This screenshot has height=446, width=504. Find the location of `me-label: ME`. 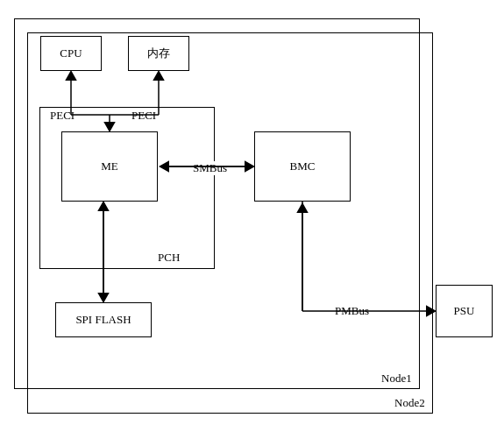

me-label: ME is located at coordinates (110, 166).